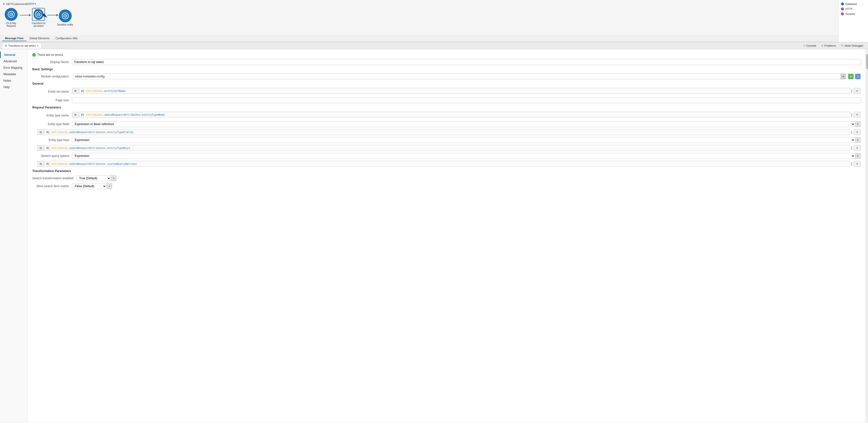 This screenshot has width=868, height=423. What do you see at coordinates (40, 132) in the screenshot?
I see `entity-type-fields-fx-btn: fx` at bounding box center [40, 132].